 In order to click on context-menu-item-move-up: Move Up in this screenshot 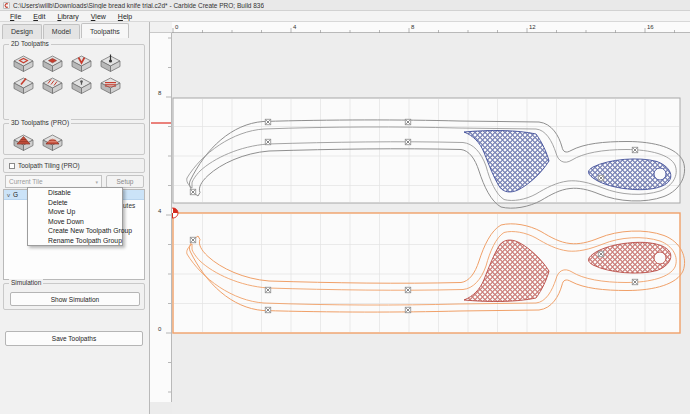, I will do `click(75, 212)`.